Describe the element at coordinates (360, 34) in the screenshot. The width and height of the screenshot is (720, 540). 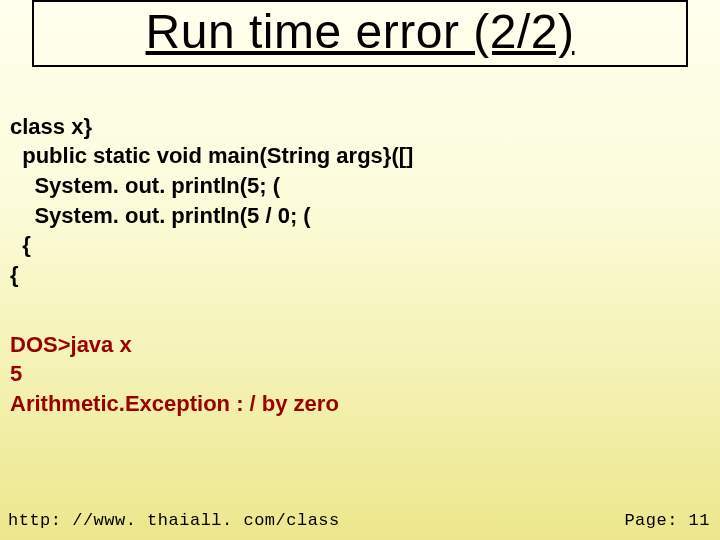
I see `title-box: Run time error (2/2)` at that location.